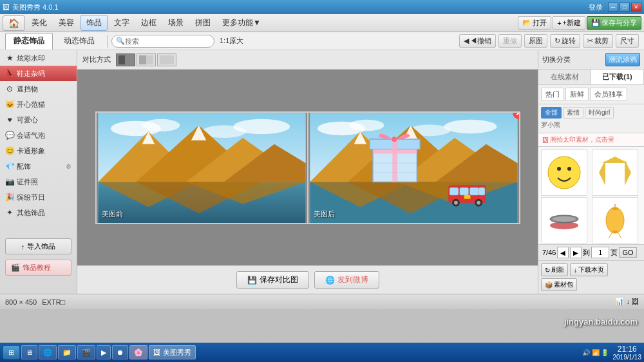 Image resolution: width=644 pixels, height=362 pixels. Describe the element at coordinates (636, 7) in the screenshot. I see `close-button: ✕` at that location.